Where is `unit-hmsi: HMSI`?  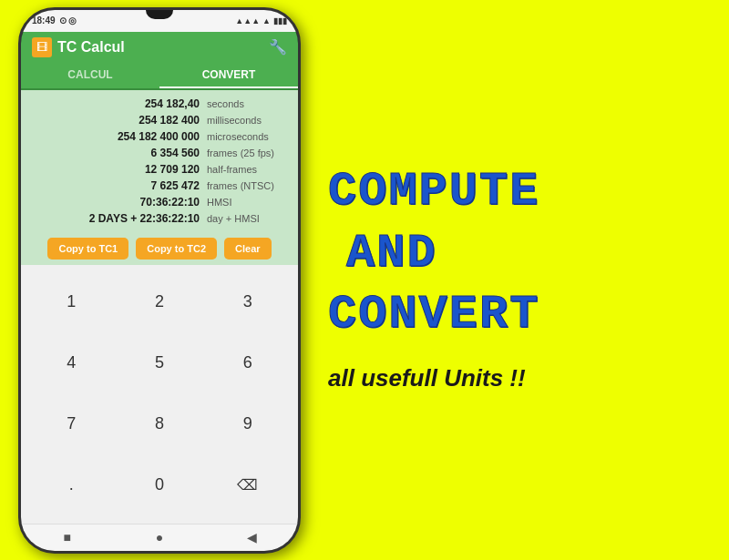
unit-hmsi: HMSI is located at coordinates (248, 202).